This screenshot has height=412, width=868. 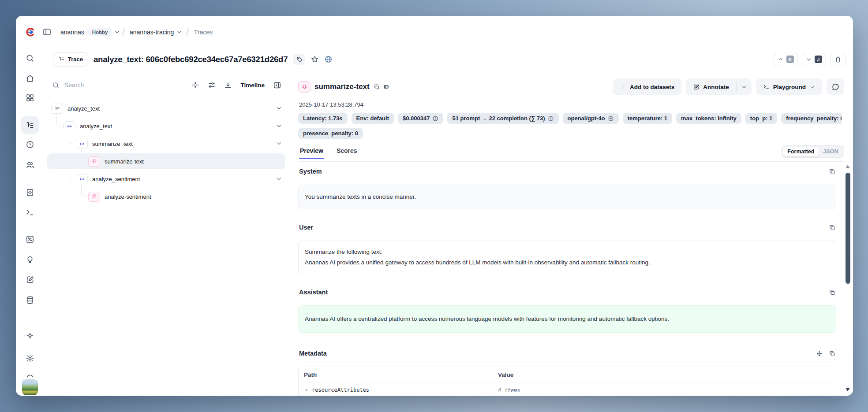 What do you see at coordinates (30, 78) in the screenshot?
I see `home-icon` at bounding box center [30, 78].